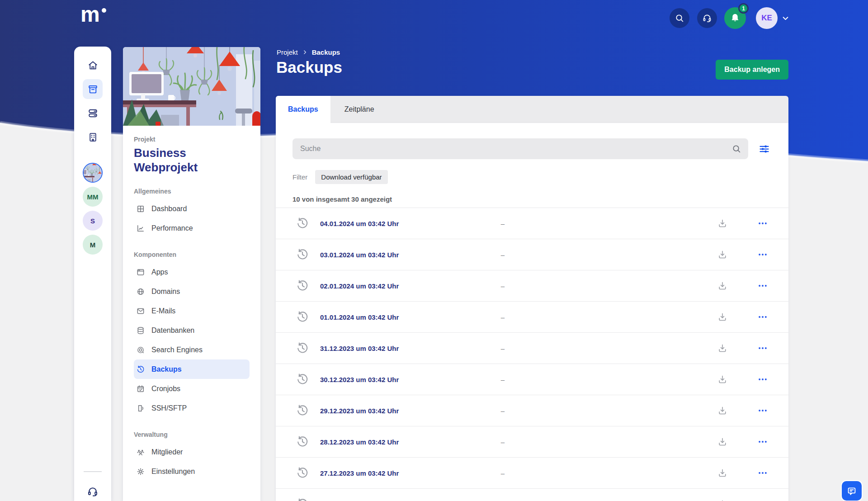  What do you see at coordinates (532, 473) in the screenshot?
I see `table-row: 27.12.2023 um 03:42 Uhr–` at bounding box center [532, 473].